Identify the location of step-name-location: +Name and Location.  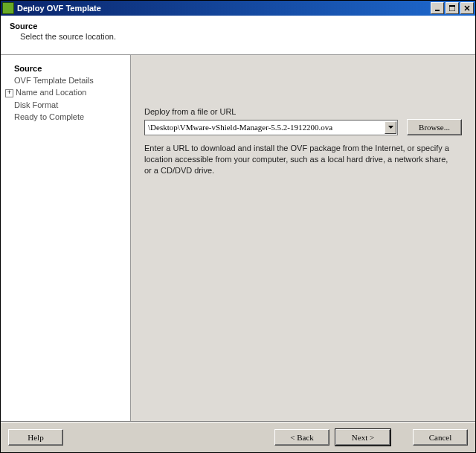
(65, 92).